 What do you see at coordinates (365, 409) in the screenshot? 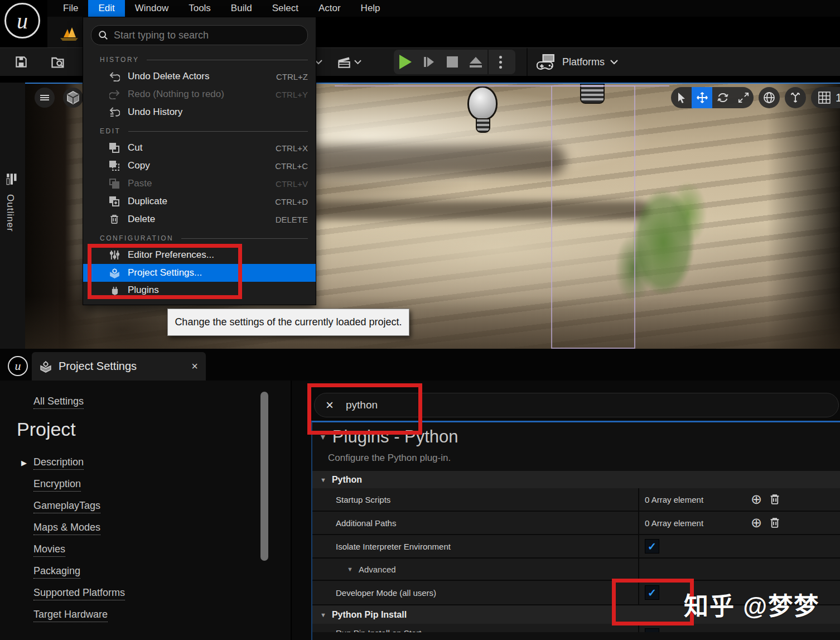
I see `highlight-search-python` at bounding box center [365, 409].